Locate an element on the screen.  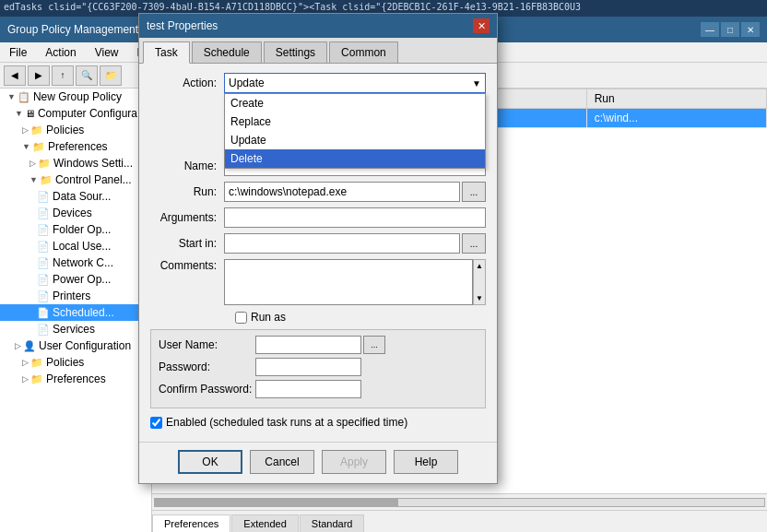
sidebar-item-data-sources: 📄 Data Sour... is located at coordinates (76, 196).